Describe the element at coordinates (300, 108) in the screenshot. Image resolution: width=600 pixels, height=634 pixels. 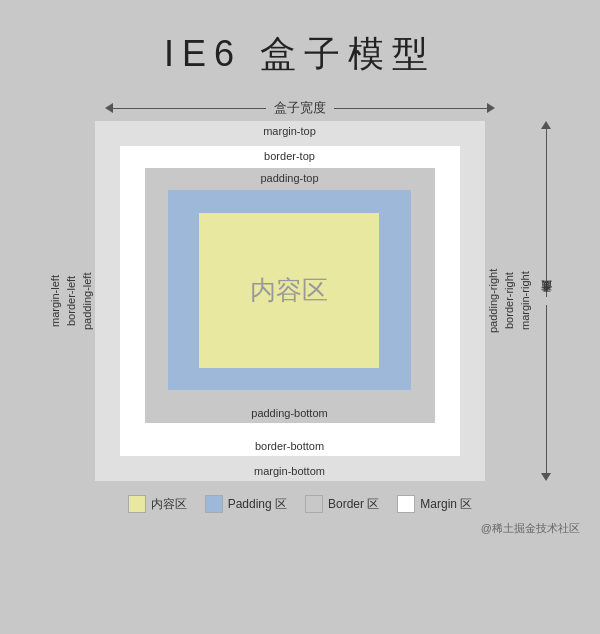
I see `width-label: 盒子宽度` at that location.